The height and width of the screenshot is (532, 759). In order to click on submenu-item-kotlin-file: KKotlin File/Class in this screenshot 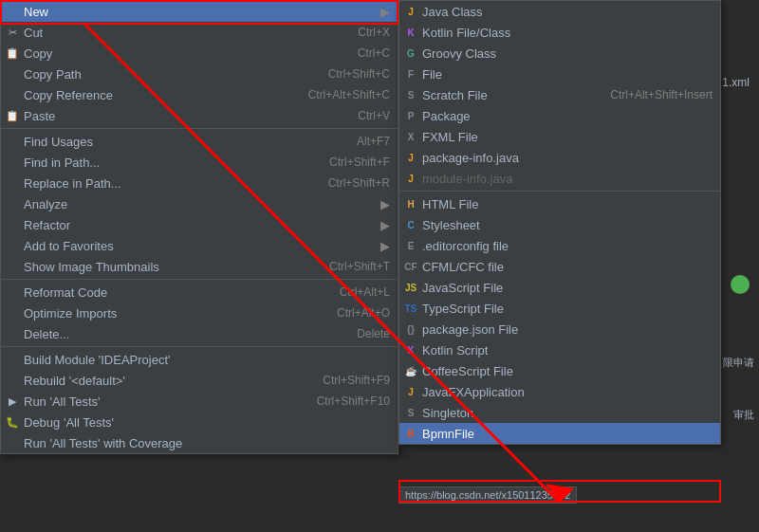, I will do `click(560, 32)`.